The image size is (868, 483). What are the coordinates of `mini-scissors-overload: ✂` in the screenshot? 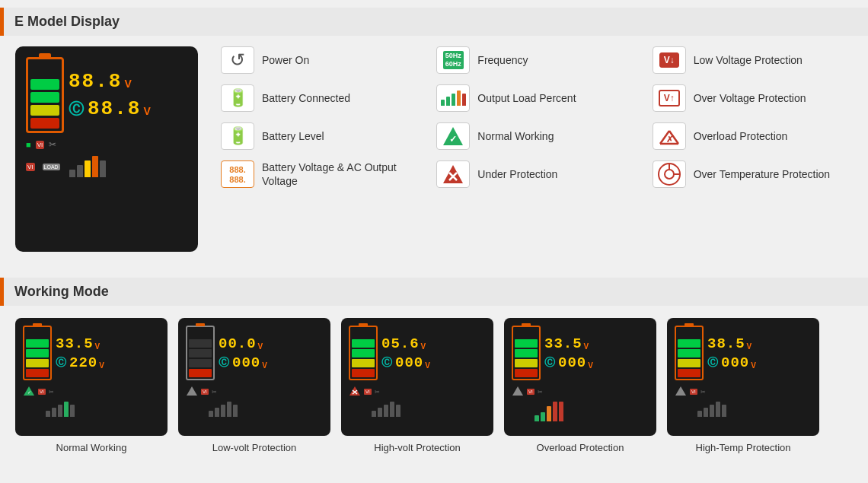 It's located at (541, 392).